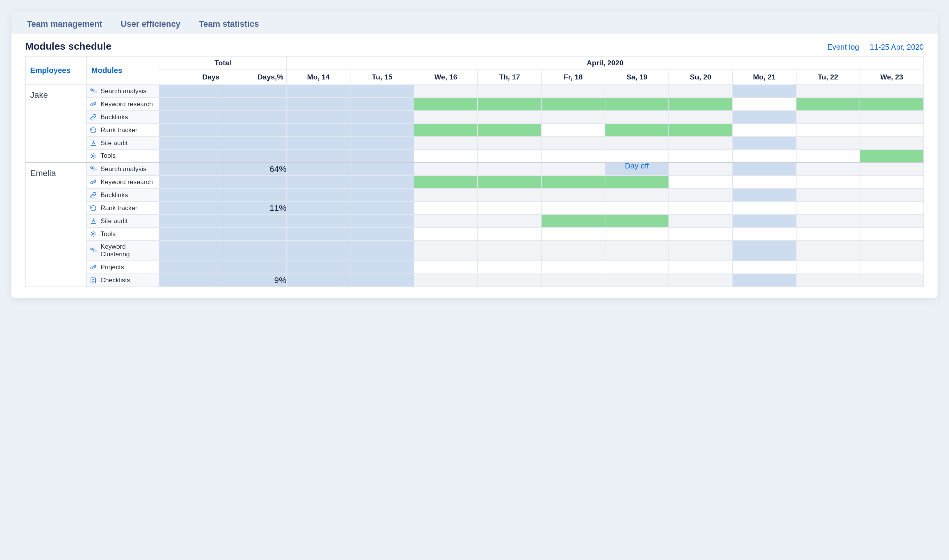  What do you see at coordinates (151, 24) in the screenshot?
I see `tab-user-efficiency: User efficiency` at bounding box center [151, 24].